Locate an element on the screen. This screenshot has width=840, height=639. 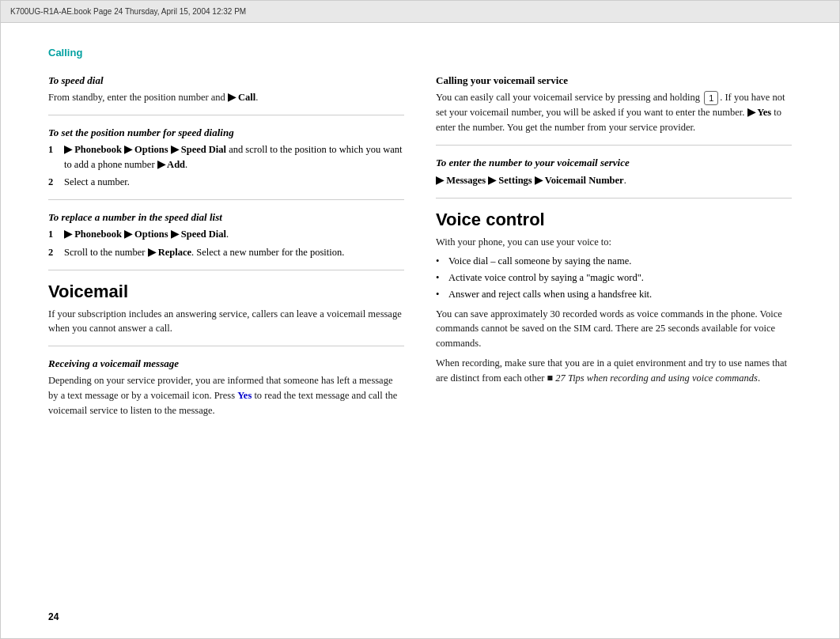
header-text: K700UG-R1A-AE.book Page 24 Thursday, Apr… is located at coordinates (128, 11).